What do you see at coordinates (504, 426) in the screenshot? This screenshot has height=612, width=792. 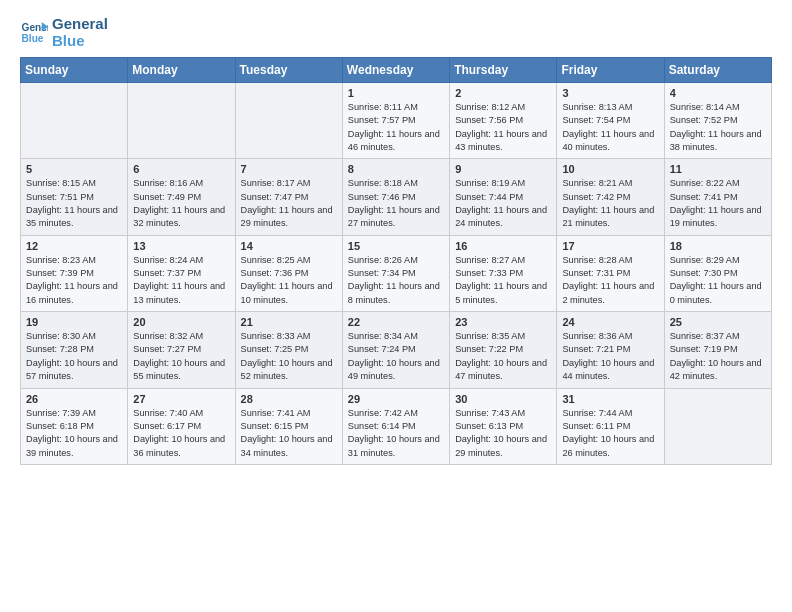 I see `day-cell: 30Sunrise: 7:43 AM Sunset: 6:13 PM Dayli…` at bounding box center [504, 426].